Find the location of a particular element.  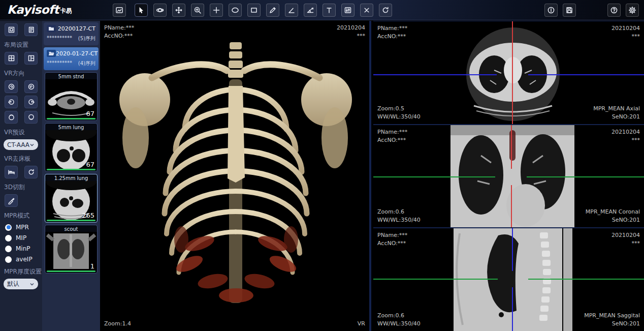

layout-single-button is located at coordinates (11, 29).